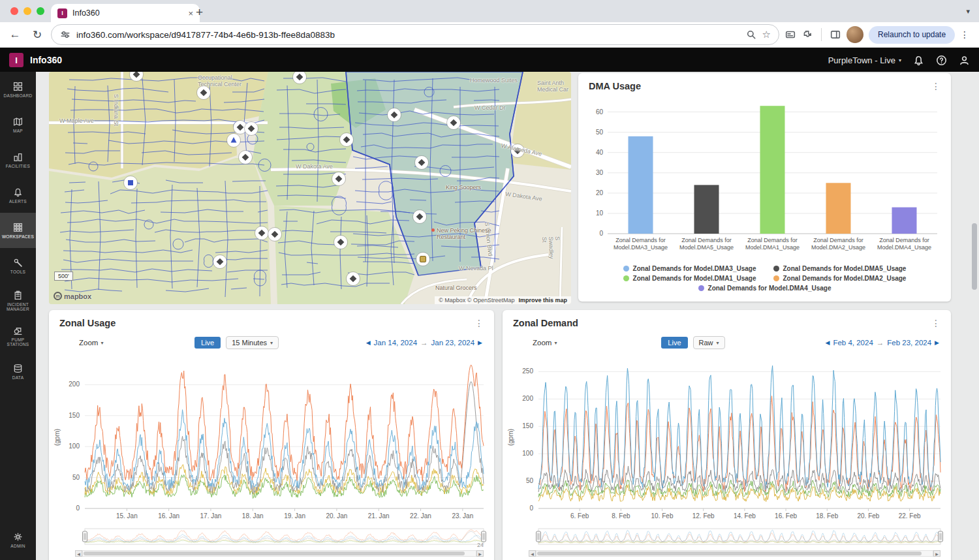 This screenshot has width=979, height=560. What do you see at coordinates (18, 371) in the screenshot?
I see `sidebar-item-data: DATA` at bounding box center [18, 371].